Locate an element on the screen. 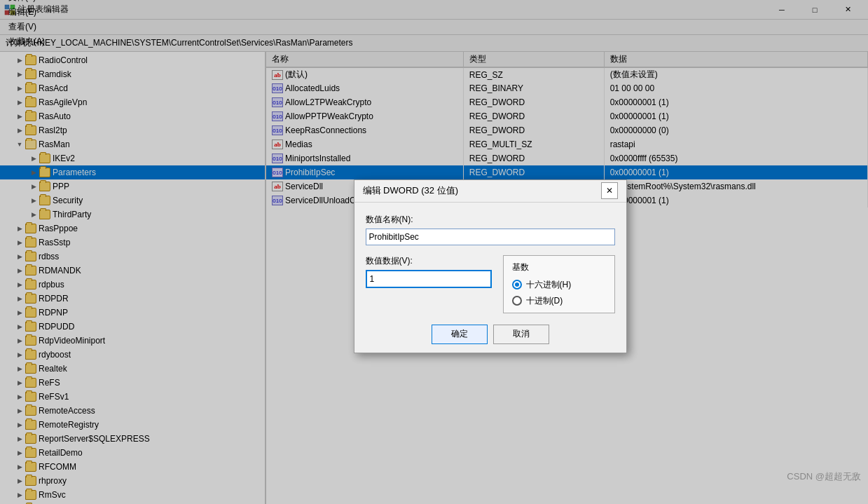  decimal-radio-label: 十进制(D) is located at coordinates (545, 301).